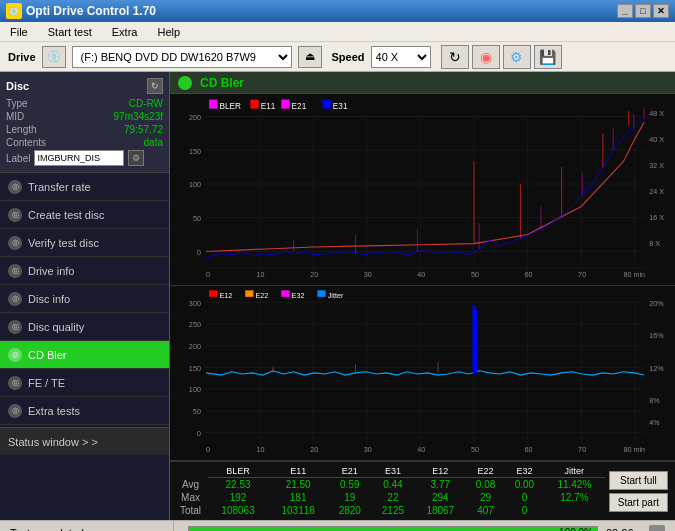 The height and width of the screenshot is (531, 675). Describe the element at coordinates (638, 491) in the screenshot. I see `action-buttons: Start full Start part` at that location.